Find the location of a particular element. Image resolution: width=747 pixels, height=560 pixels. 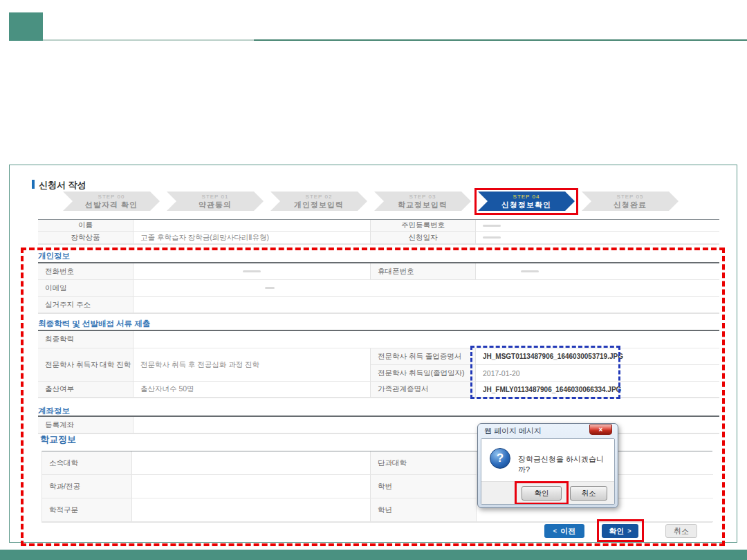

family-cert-file: JH_FMLY0113487906_1646030066334.JPG is located at coordinates (598, 390).